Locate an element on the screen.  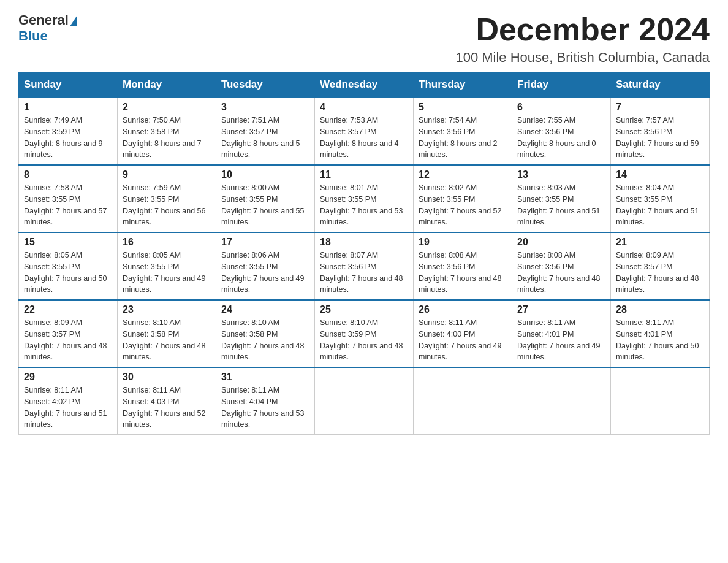
day-number: 2 is located at coordinates (167, 107).